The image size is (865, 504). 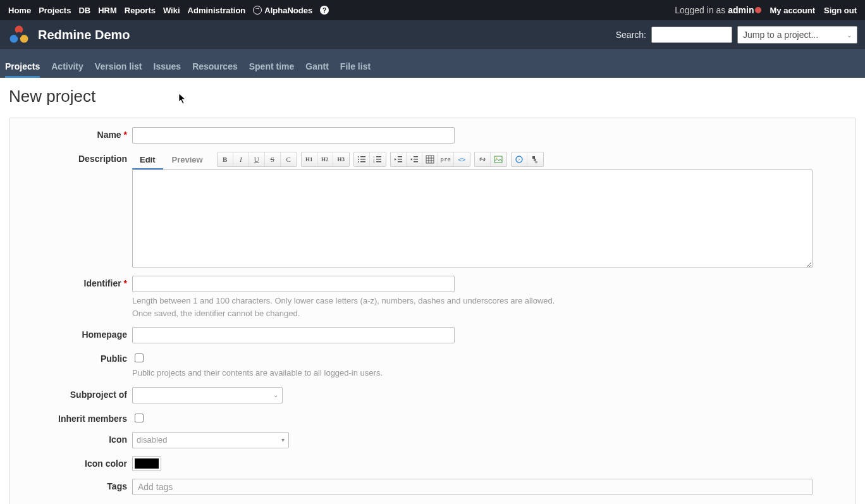 I want to click on my-account-link: My account, so click(x=792, y=10).